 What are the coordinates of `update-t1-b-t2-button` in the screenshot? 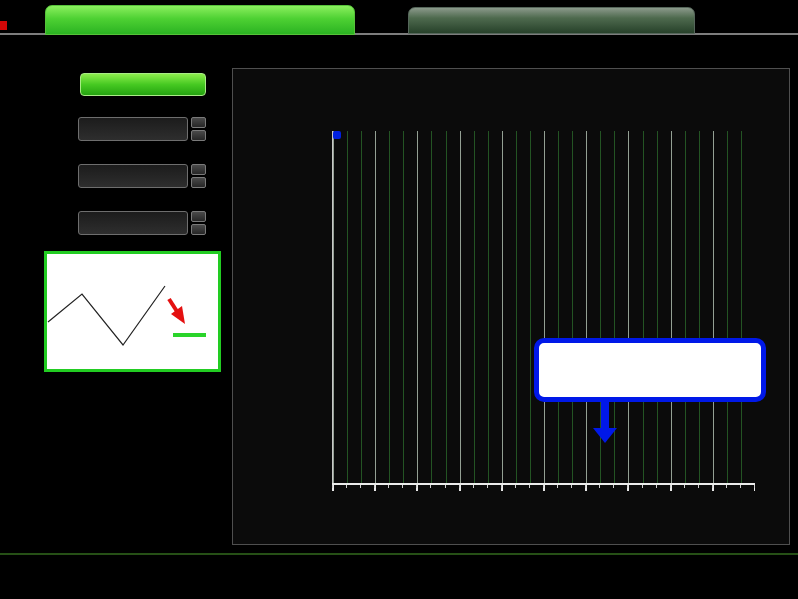 It's located at (143, 84).